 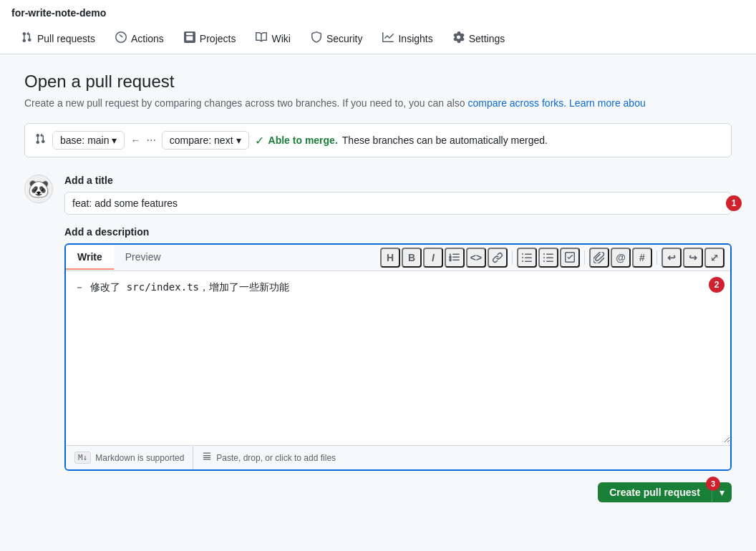 What do you see at coordinates (714, 258) in the screenshot?
I see `toolbar-fullscreen-btn: ⤢` at bounding box center [714, 258].